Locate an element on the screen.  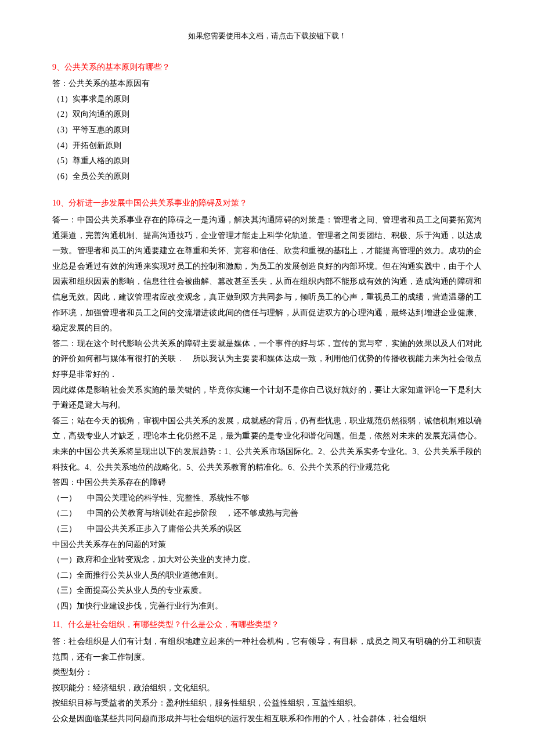
header-note: 如果您需要使用本文档，请点击下载按钮下载！ is located at coordinates (267, 36).